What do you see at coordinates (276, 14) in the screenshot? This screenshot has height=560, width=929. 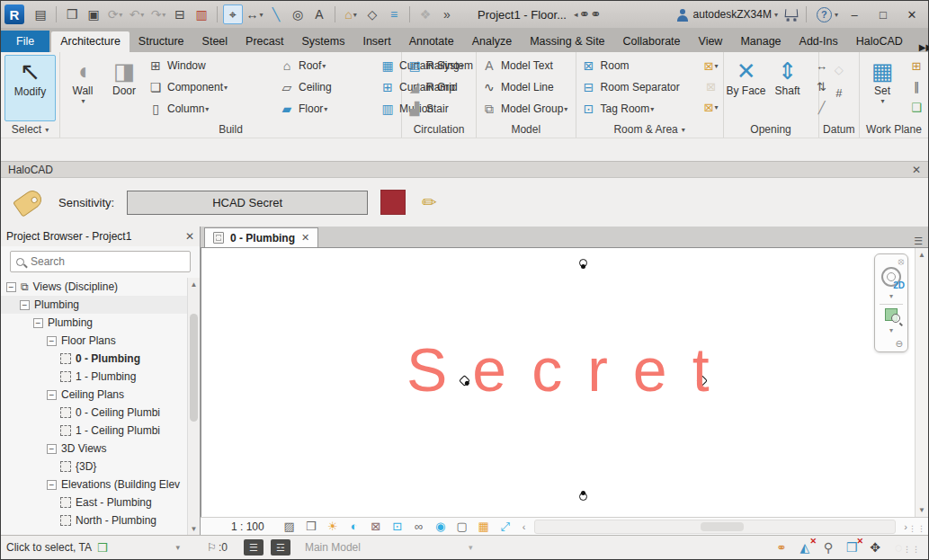 I see `qat-button: ╲▾` at bounding box center [276, 14].